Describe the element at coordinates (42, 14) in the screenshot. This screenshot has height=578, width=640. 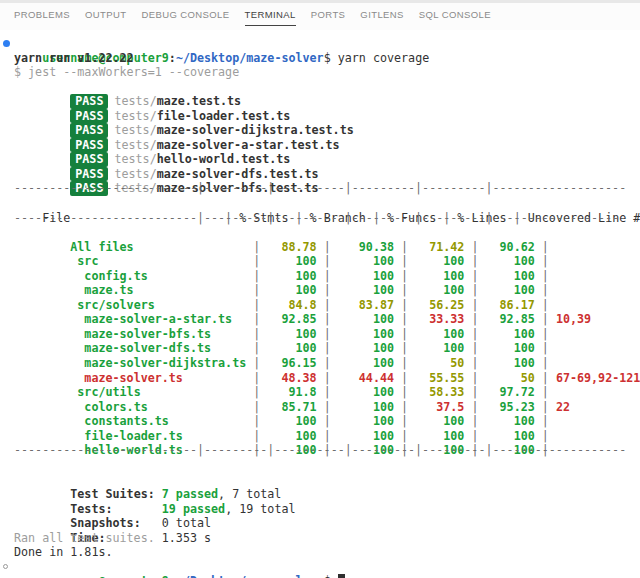
I see `tab-label: PROBLEMS` at that location.